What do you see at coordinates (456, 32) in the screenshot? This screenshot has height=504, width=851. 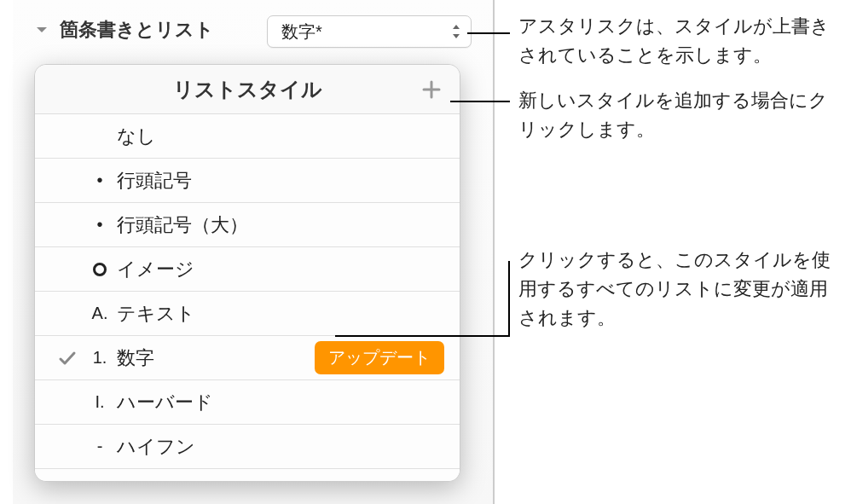 I see `updown-arrows-icon` at bounding box center [456, 32].